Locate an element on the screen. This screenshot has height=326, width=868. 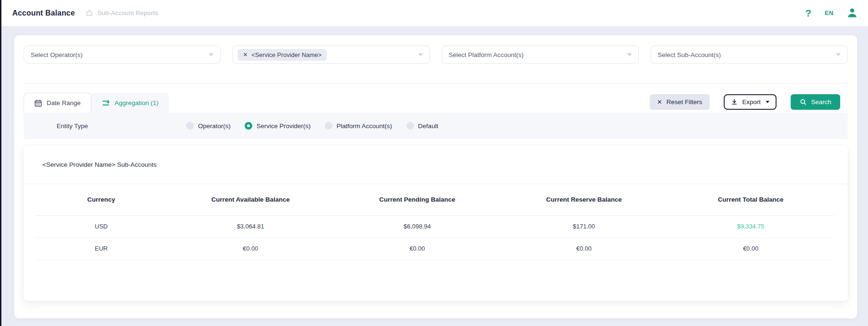
caret-down-icon is located at coordinates (768, 102).